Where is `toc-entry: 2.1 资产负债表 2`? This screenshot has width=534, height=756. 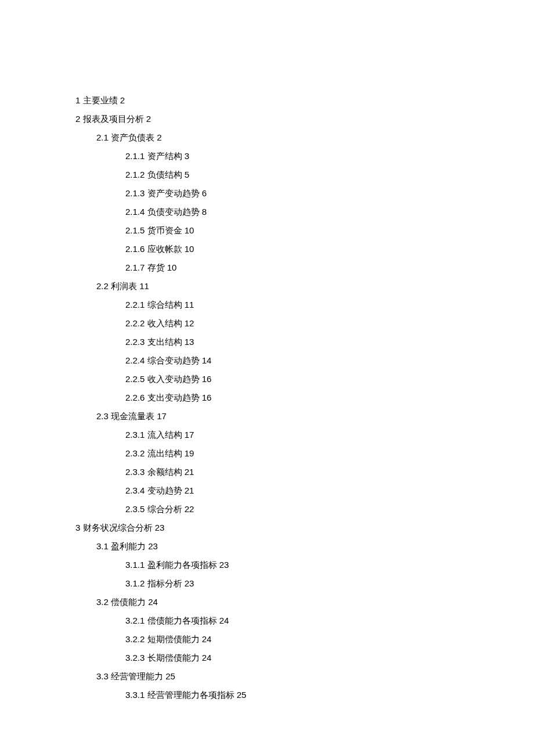
toc-entry: 2.1 资产负债表 2 is located at coordinates (305, 137).